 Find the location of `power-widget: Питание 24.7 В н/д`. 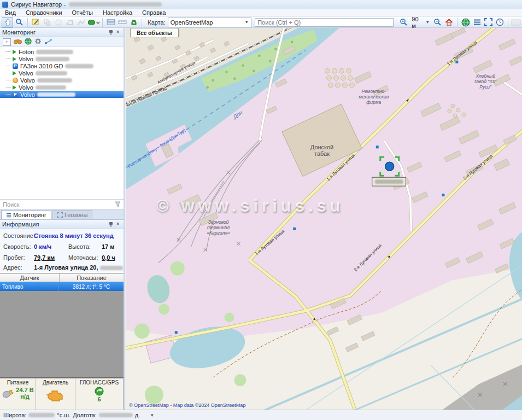

power-widget: Питание 24.7 В н/д is located at coordinates (18, 394).